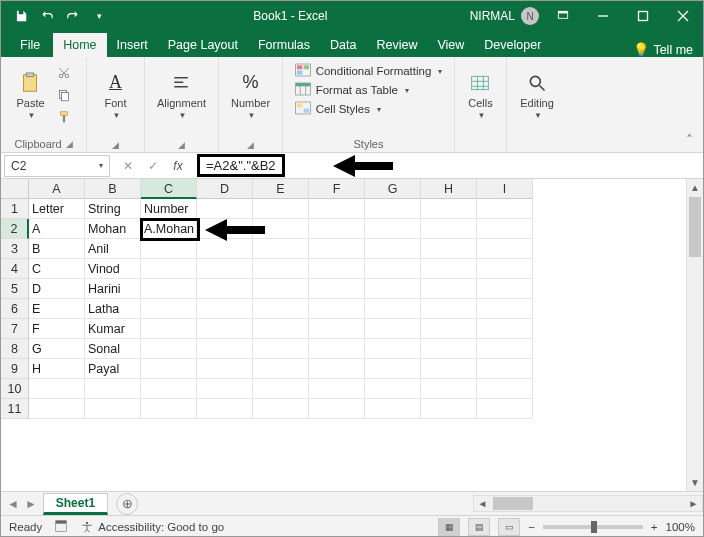 The image size is (704, 537). What do you see at coordinates (479, 527) in the screenshot?
I see `view-page-layout-icon: ▤` at bounding box center [479, 527].